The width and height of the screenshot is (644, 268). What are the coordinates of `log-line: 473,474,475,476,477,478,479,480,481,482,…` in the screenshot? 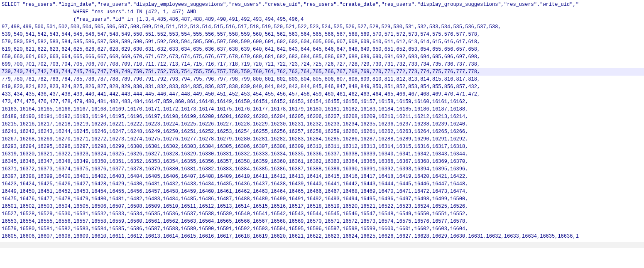 It's located at (322, 102).